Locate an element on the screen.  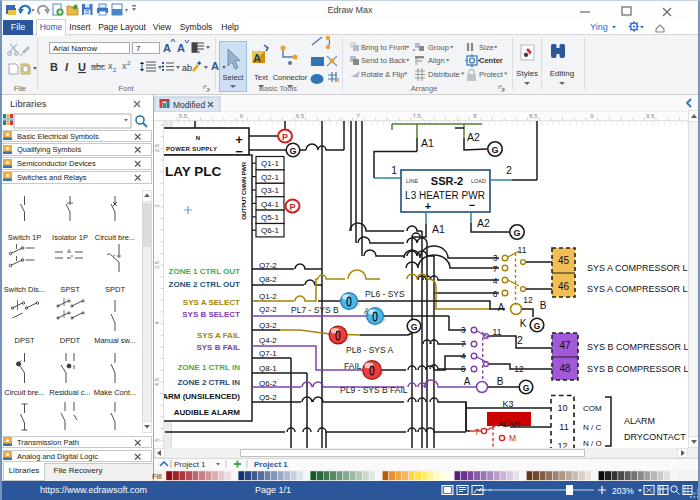
svg-text: DPDT is located at coordinates (70, 340).